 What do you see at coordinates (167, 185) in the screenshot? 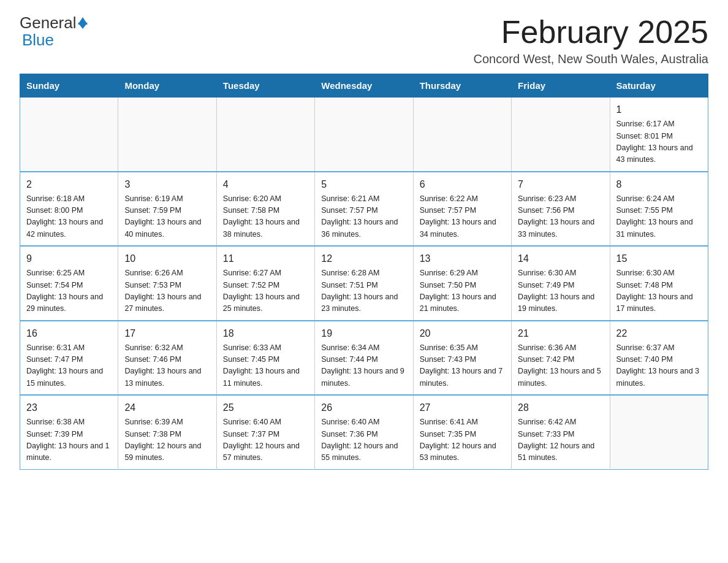
I see `day-number: 3` at bounding box center [167, 185].